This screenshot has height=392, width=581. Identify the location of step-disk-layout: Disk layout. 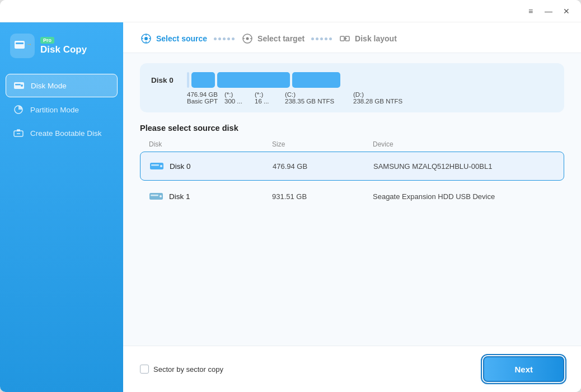
(368, 39).